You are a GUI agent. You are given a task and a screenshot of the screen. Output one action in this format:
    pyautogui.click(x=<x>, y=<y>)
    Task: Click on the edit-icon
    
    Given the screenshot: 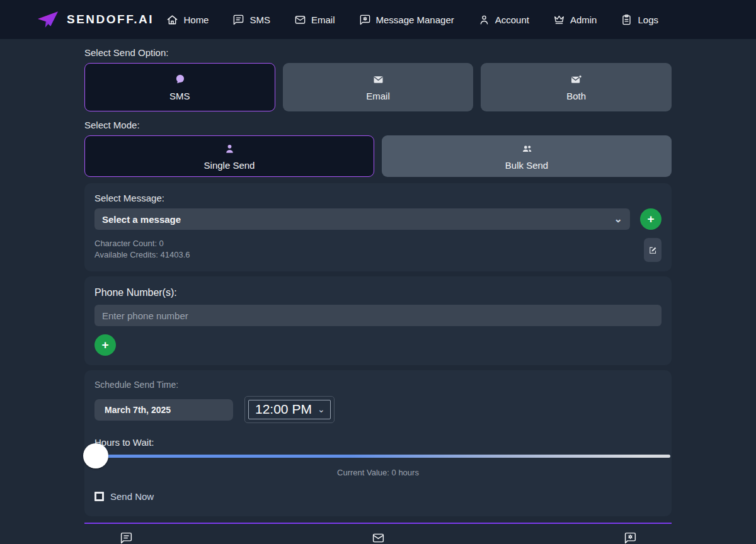 What is the action you would take?
    pyautogui.click(x=653, y=251)
    